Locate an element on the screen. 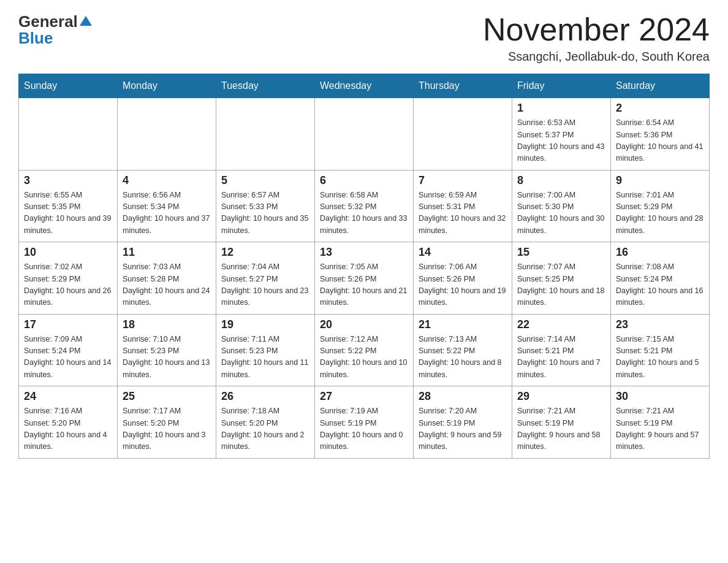  cell-sun-info: Sunrise: 7:03 AMSunset: 5:28 PMDaylight:… is located at coordinates (167, 285).